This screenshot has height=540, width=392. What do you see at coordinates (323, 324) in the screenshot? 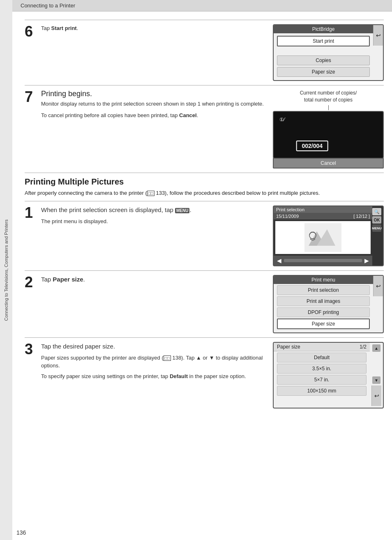
I see `pm-paper-size: Paper size` at bounding box center [323, 324].